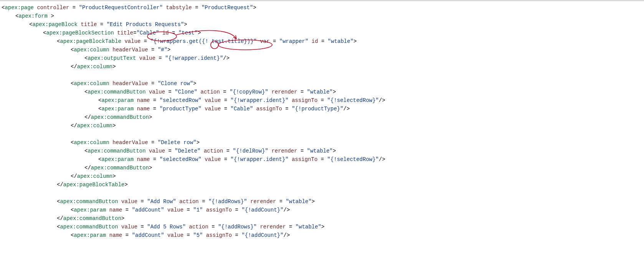 The image size is (644, 256). Describe the element at coordinates (322, 16) in the screenshot. I see `code-line: <apex:form >` at that location.